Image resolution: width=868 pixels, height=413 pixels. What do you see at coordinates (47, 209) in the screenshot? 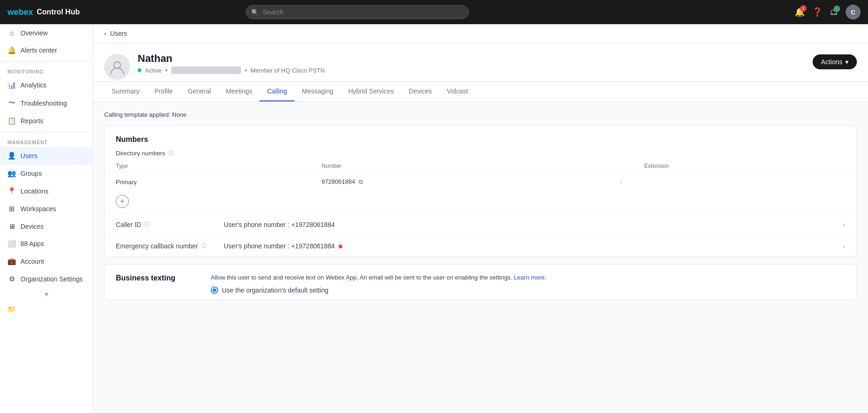
I see `sidebar-item-workspaces: ⊞ Workspaces` at bounding box center [47, 209].